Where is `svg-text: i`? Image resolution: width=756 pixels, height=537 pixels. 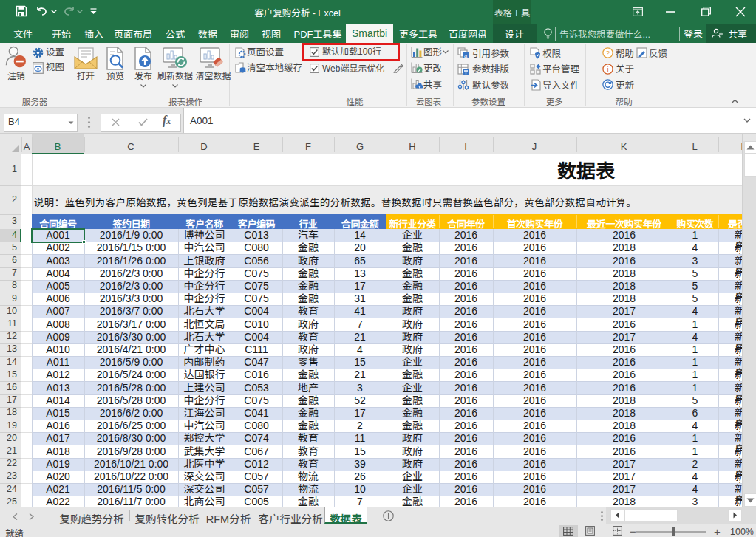 svg-text: i is located at coordinates (607, 69).